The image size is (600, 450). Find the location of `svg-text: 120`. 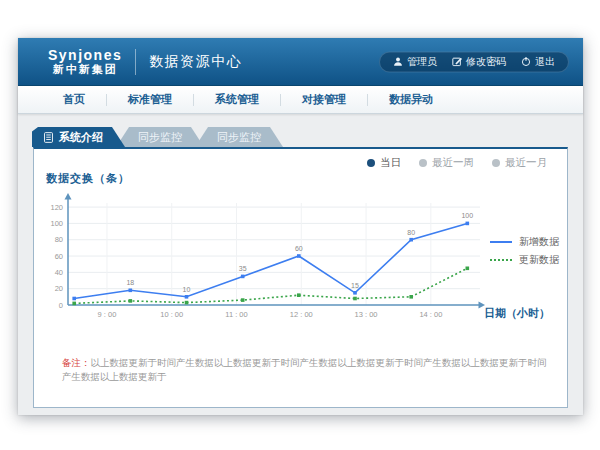

svg-text: 120 is located at coordinates (56, 208).